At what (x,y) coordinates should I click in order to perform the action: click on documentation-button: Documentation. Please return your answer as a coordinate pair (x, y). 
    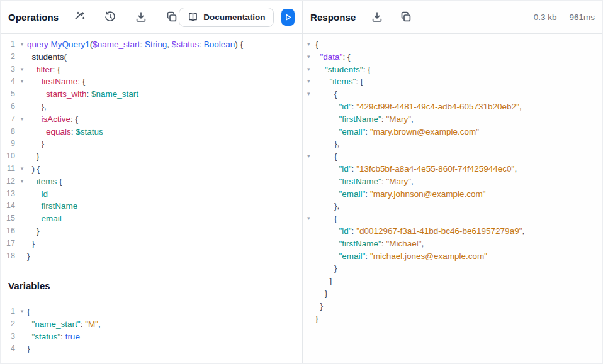
    Looking at the image, I should click on (227, 18).